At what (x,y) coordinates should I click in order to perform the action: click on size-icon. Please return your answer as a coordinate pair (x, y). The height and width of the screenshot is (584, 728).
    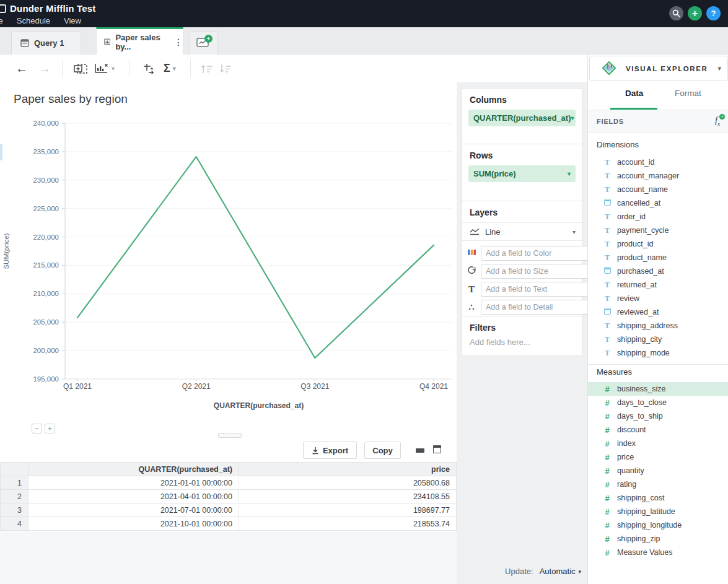
    Looking at the image, I should click on (471, 271).